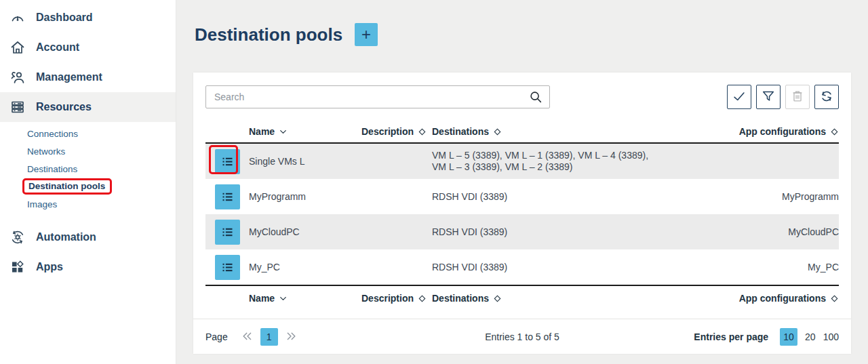  I want to click on sidebar-item-destination-pools: Destination pools, so click(88, 186).